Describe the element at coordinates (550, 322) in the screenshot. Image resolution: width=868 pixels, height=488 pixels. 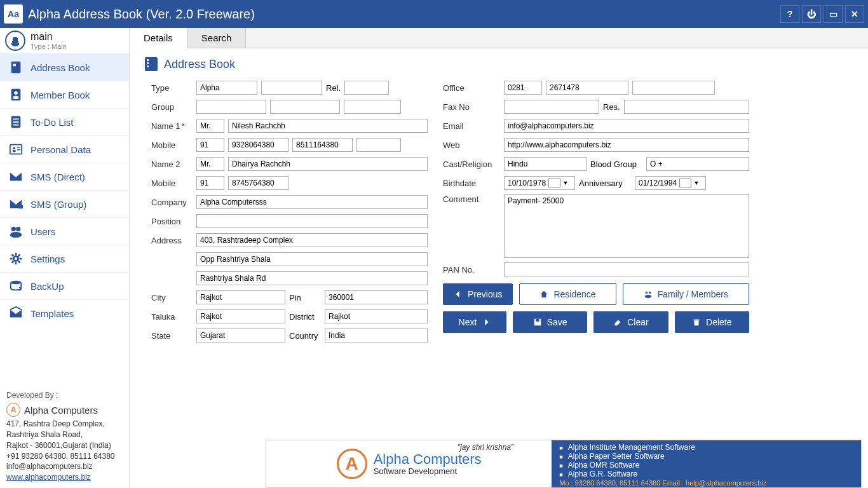
I see `save-button: Save` at that location.